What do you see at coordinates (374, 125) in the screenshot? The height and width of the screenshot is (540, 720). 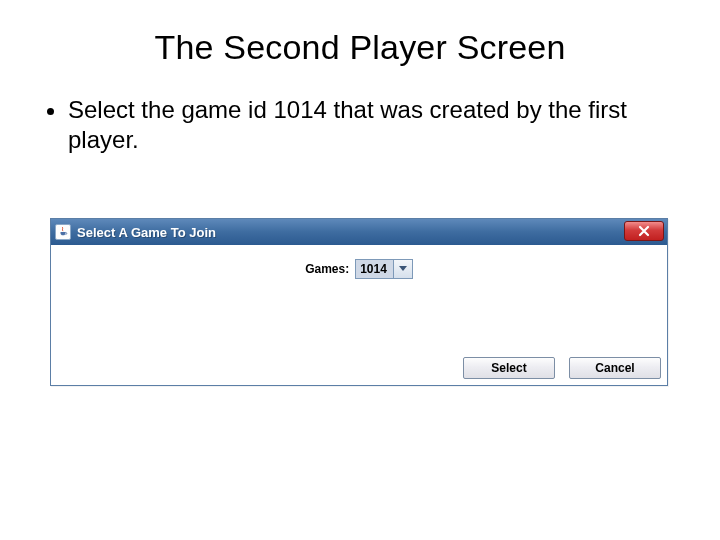 I see `slide-bullet: Select the game id 1014 that was created…` at bounding box center [374, 125].